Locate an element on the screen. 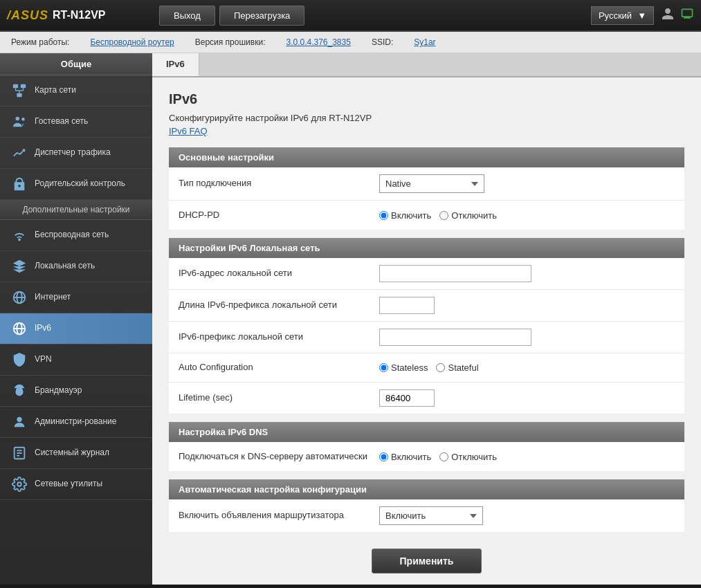 The image size is (701, 588). sidebar-item-utils: Сетевые утилиты is located at coordinates (76, 484).